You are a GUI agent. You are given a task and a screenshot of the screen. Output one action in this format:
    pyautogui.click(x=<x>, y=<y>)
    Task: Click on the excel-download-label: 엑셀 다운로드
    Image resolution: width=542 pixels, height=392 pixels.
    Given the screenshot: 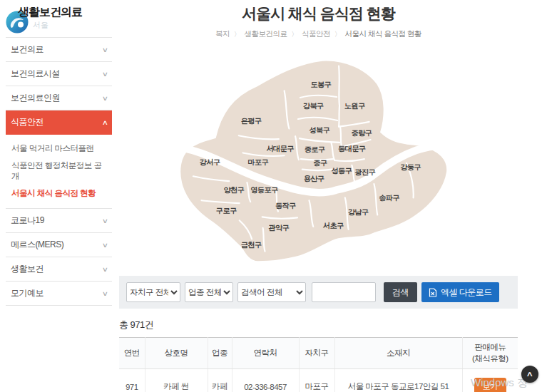 What is the action you would take?
    pyautogui.click(x=466, y=292)
    